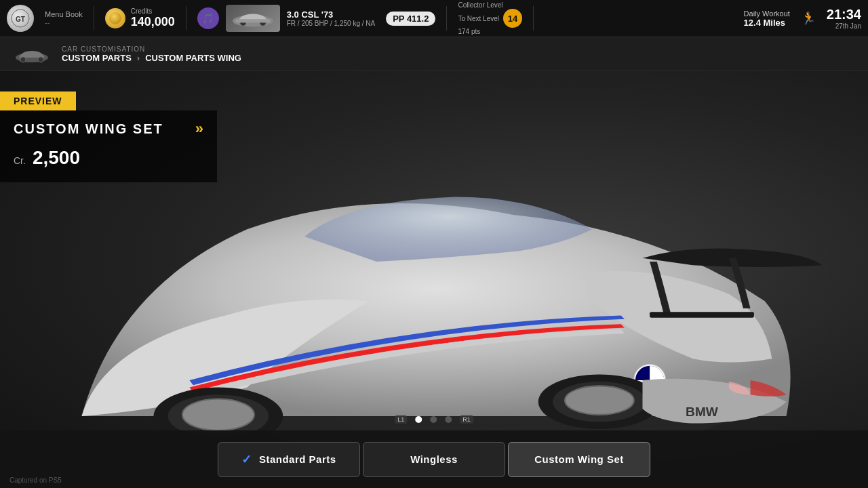 The width and height of the screenshot is (868, 488). I want to click on preview-content: CUSTOM WING SET » Cr. 2,500, so click(108, 146).